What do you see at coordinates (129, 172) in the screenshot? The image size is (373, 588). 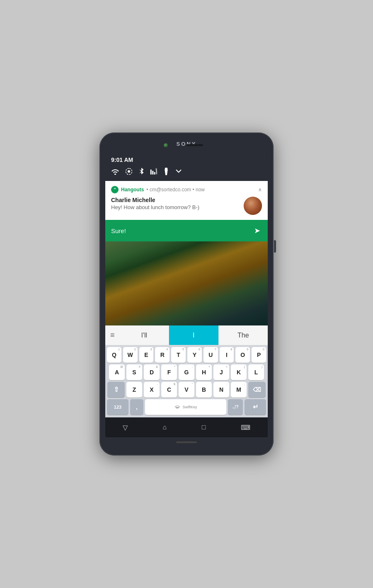 I see `rotate-icon` at bounding box center [129, 172].